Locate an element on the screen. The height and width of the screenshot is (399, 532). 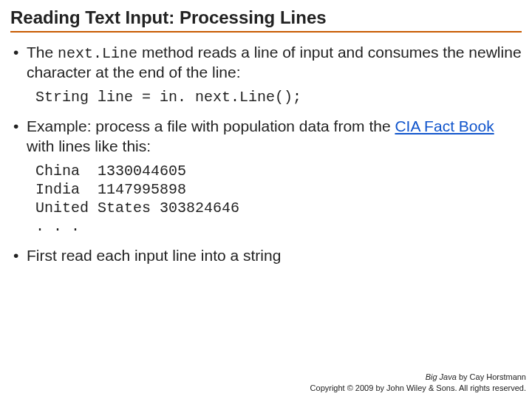
footer: Big Java by Cay Horstmann Copyright © 20… is located at coordinates (418, 383).